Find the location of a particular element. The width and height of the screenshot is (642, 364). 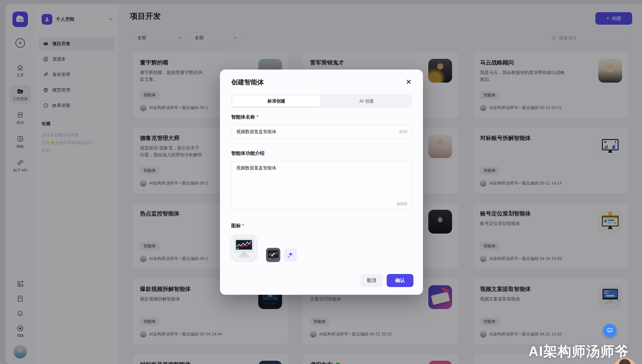

agent-intro-field: 视频数据复盘智能体 9/500 is located at coordinates (322, 185).